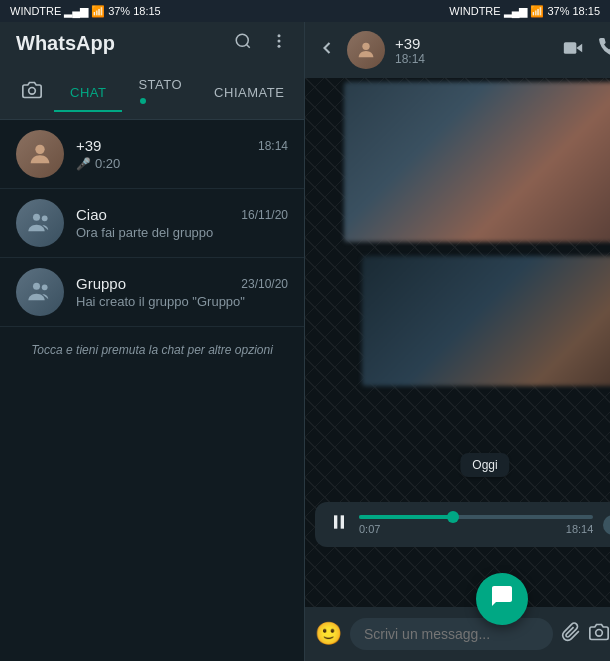 This screenshot has width=610, height=661. What do you see at coordinates (474, 50) in the screenshot?
I see `right-contact-info: +39 18:14` at bounding box center [474, 50].